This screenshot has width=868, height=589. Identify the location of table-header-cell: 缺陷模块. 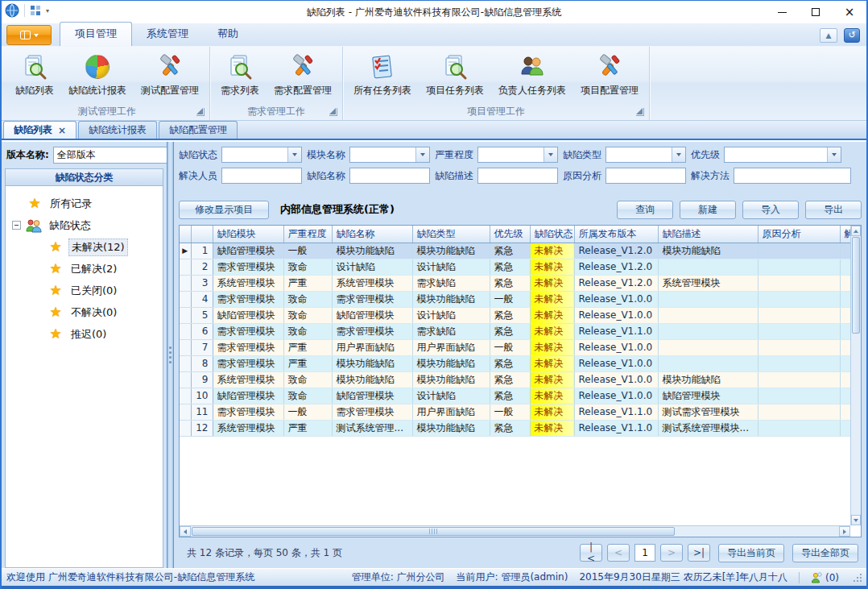
(248, 234).